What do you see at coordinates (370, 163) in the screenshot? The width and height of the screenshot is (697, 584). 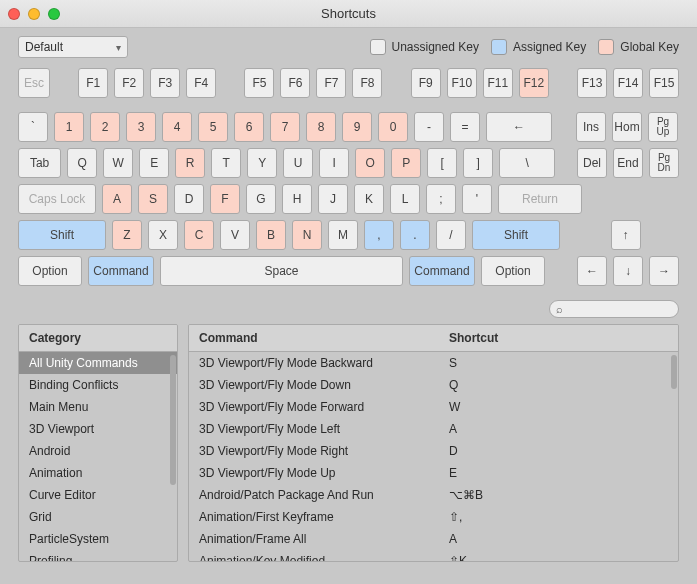 I see `key-o: O` at bounding box center [370, 163].